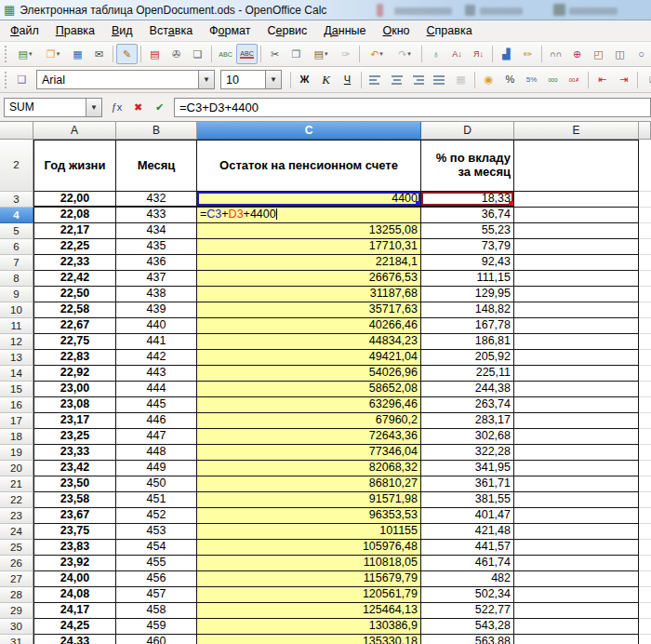 This screenshot has width=651, height=644. I want to click on cell-E23, so click(577, 516).